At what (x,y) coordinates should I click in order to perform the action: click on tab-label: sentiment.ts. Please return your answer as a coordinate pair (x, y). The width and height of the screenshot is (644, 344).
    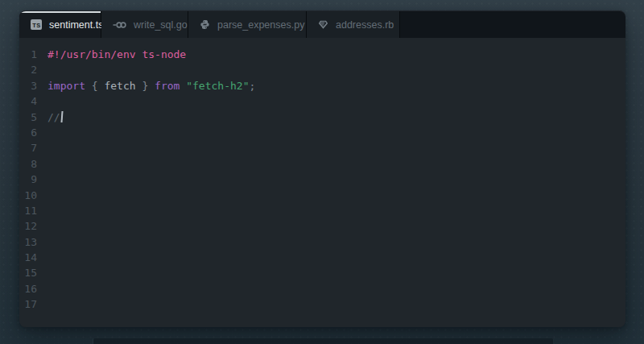
    Looking at the image, I should click on (76, 25).